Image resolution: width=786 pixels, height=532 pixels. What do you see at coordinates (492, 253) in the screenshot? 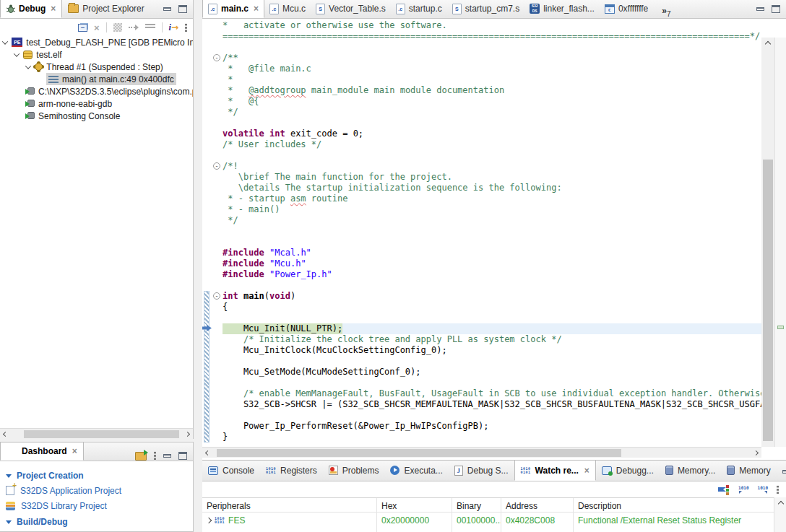
I see `code-line: #include "Mcal.h"` at bounding box center [492, 253].